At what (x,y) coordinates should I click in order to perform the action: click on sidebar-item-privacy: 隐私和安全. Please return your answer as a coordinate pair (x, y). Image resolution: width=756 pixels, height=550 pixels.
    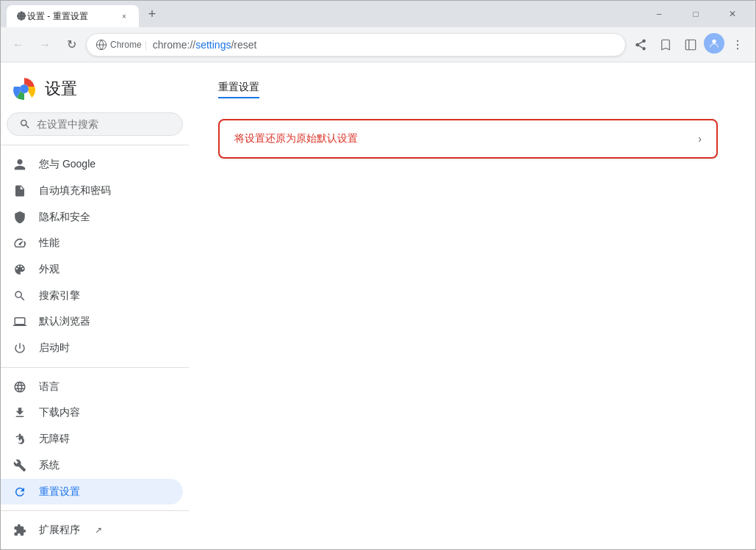
    Looking at the image, I should click on (92, 217).